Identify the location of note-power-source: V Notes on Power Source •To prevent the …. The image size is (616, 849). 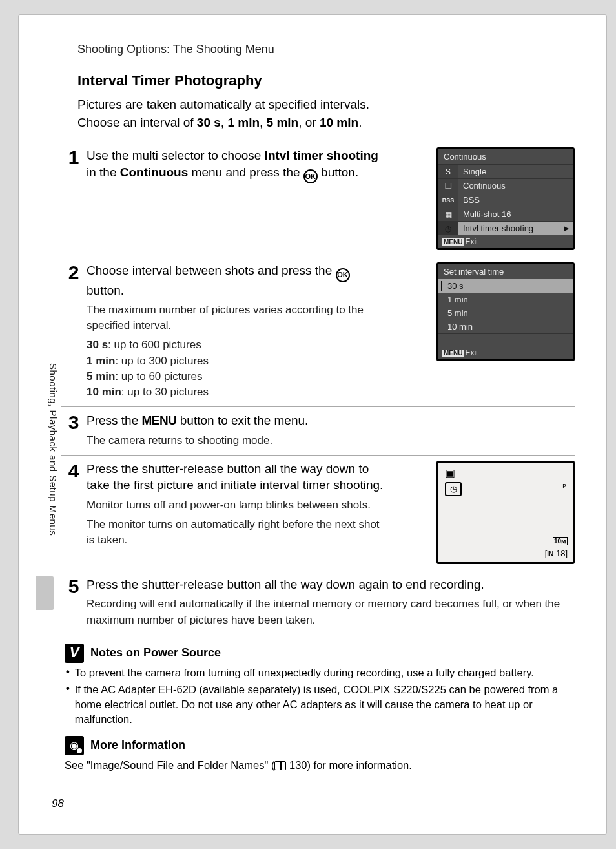
(318, 685).